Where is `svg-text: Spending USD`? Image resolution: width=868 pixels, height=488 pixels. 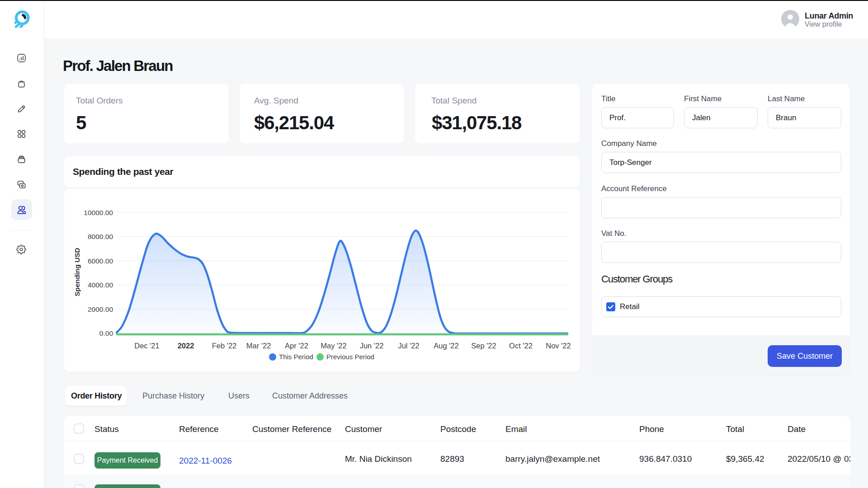 svg-text: Spending USD is located at coordinates (77, 272).